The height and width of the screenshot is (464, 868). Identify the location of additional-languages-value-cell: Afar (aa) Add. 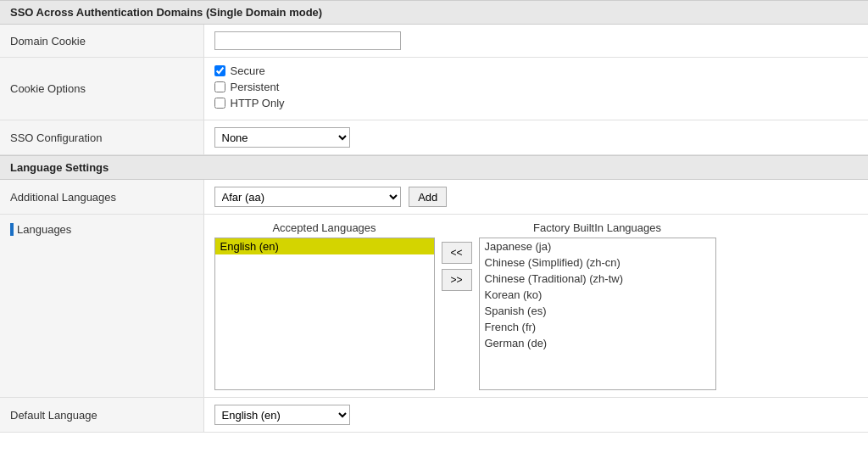
(536, 197).